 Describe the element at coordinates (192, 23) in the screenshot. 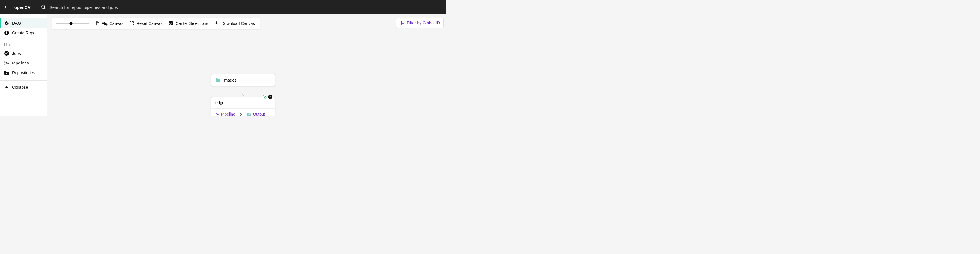

I see `toolbar-label: Center Selections` at that location.